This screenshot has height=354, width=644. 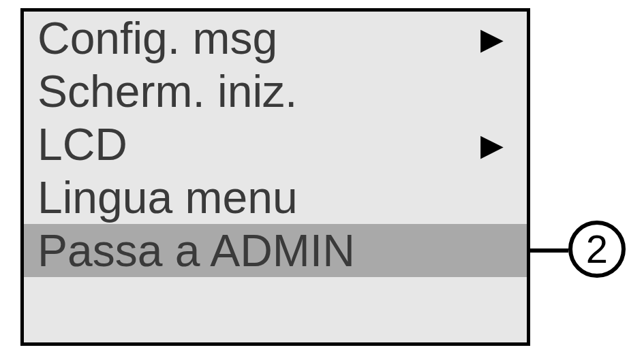 What do you see at coordinates (168, 91) in the screenshot?
I see `menu-item-label: Scherm. iniz.` at bounding box center [168, 91].